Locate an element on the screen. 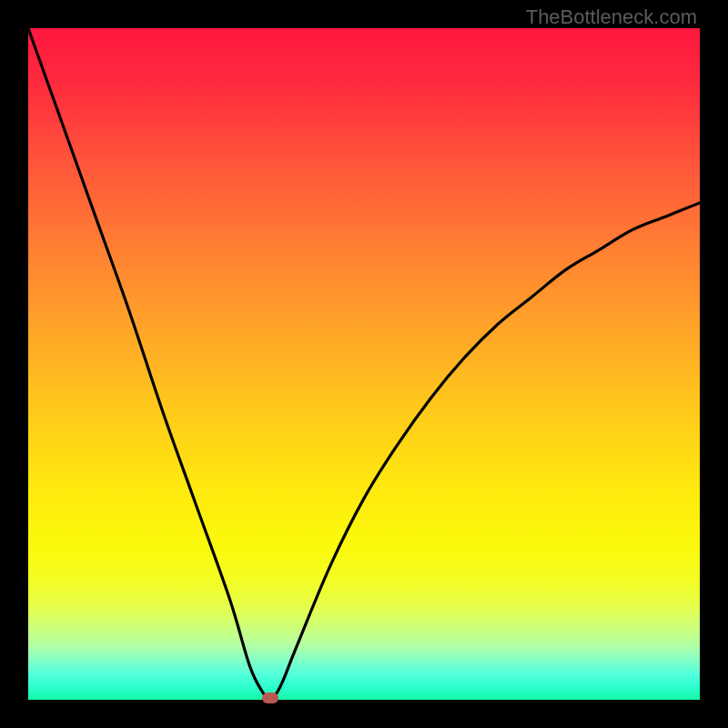  attribution-text: TheBottleneck.com is located at coordinates (612, 17).